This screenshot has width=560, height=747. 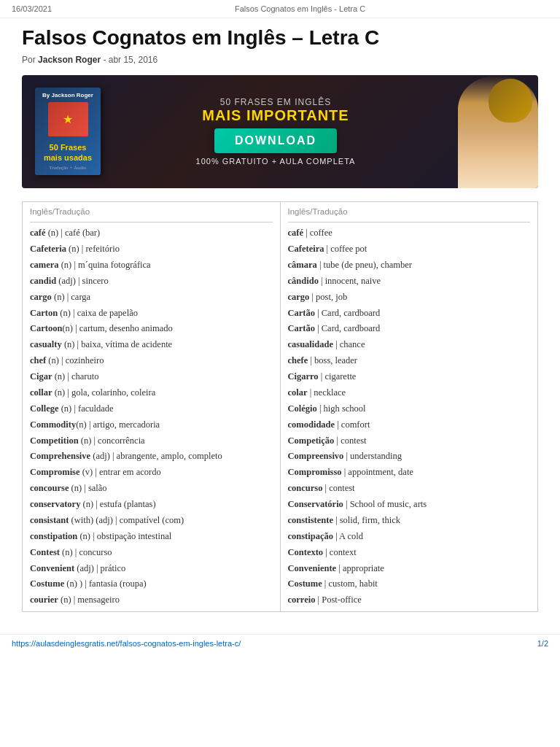 I want to click on banner-book-subtitle: Tradução + Áudio, so click(x=67, y=168).